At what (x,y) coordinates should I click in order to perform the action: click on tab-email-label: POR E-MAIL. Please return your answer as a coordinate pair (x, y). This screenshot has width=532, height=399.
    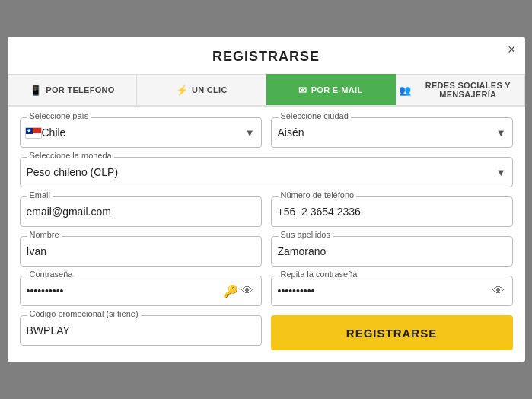
    Looking at the image, I should click on (337, 90).